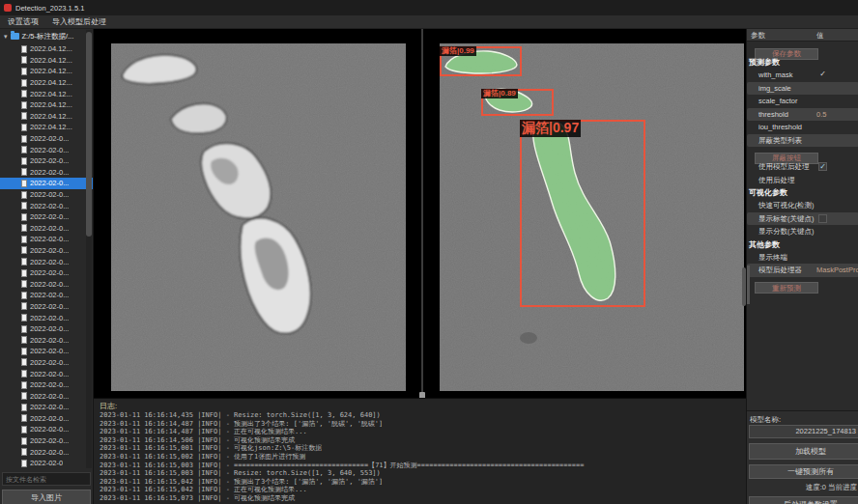 This screenshot has width=858, height=504. What do you see at coordinates (802, 232) in the screenshot?
I see `param-row: 显示分数(关键点)` at bounding box center [802, 232].